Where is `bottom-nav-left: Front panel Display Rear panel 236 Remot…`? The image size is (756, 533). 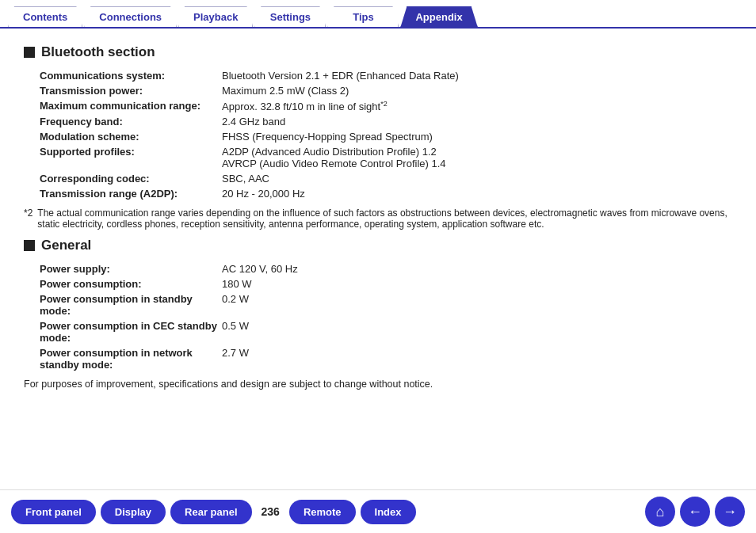
bottom-nav-left: Front panel Display Rear panel 236 Remot… is located at coordinates (214, 512).